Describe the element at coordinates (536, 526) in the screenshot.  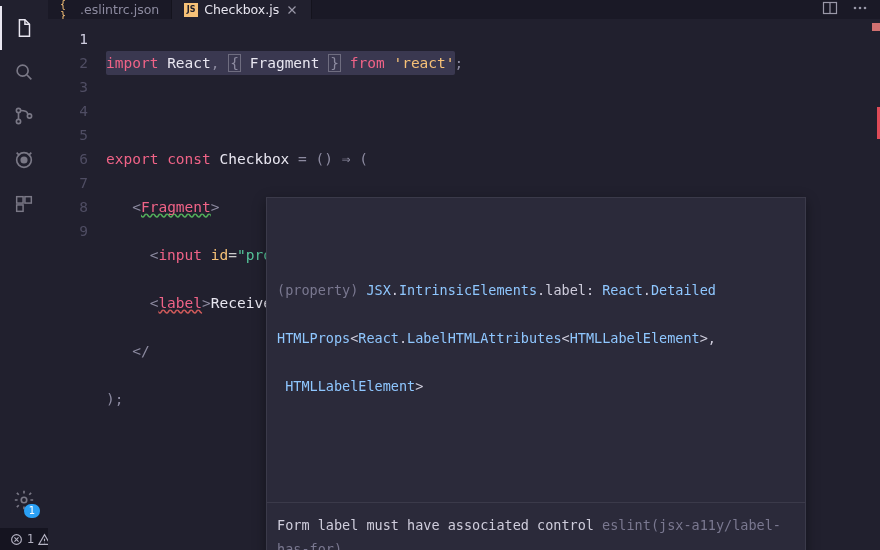
I see `hover-message: Form label must have associated control …` at that location.